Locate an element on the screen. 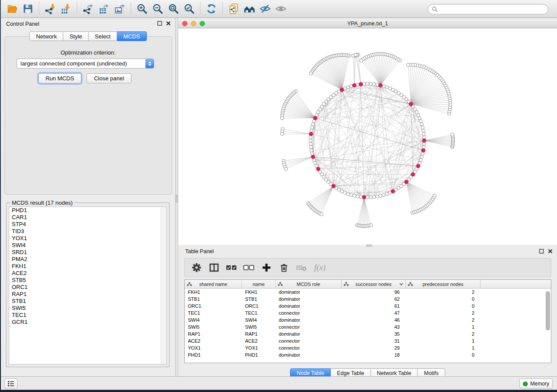 This screenshot has height=392, width=557. cell-predecessor-nodes: 2 is located at coordinates (443, 313).